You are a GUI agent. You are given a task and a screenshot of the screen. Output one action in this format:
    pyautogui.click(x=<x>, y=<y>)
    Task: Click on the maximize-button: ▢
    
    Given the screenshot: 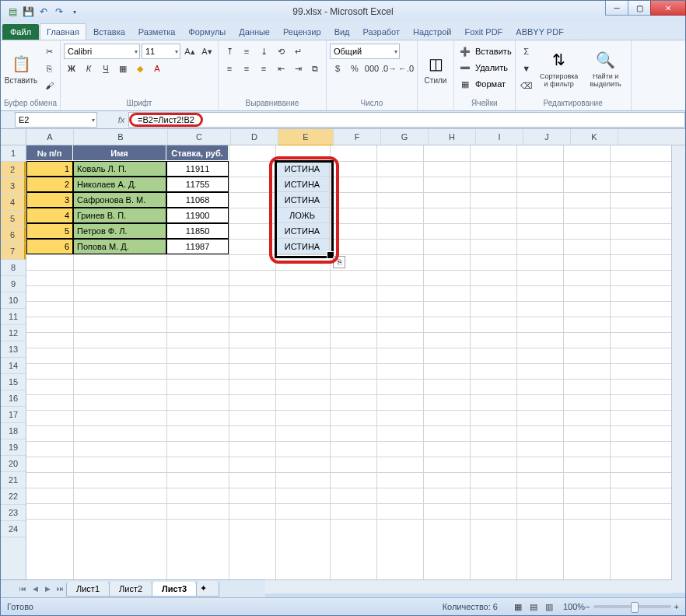 What is the action you would take?
    pyautogui.click(x=639, y=8)
    